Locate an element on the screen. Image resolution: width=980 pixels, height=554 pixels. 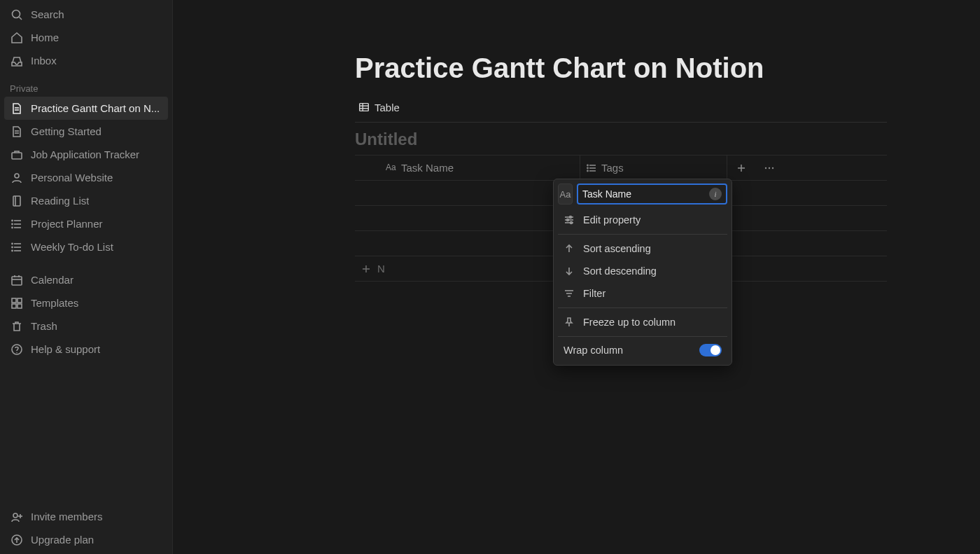
sidebar-item-job-application-tracker: Job Application Tracker is located at coordinates (86, 154).